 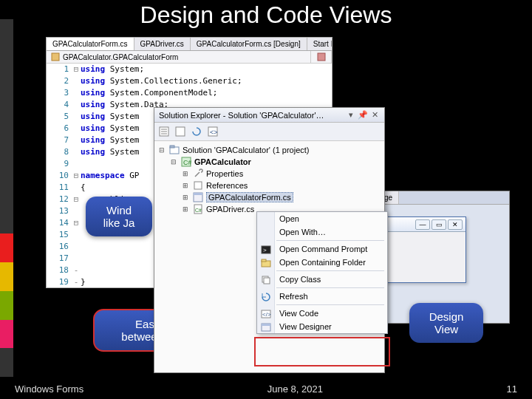 What do you see at coordinates (59, 93) in the screenshot?
I see `line-number: 3` at bounding box center [59, 93].